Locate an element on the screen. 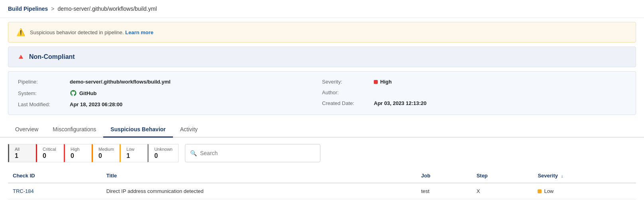  alert-banner: ⚠️ Suspicious behavior detected in pipel… is located at coordinates (322, 32).